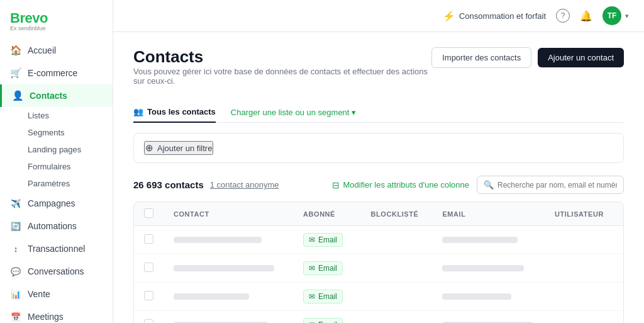 This screenshot has height=323, width=644. Describe the element at coordinates (57, 20) in the screenshot. I see `logo: Brevo Ex sendinblue` at that location.